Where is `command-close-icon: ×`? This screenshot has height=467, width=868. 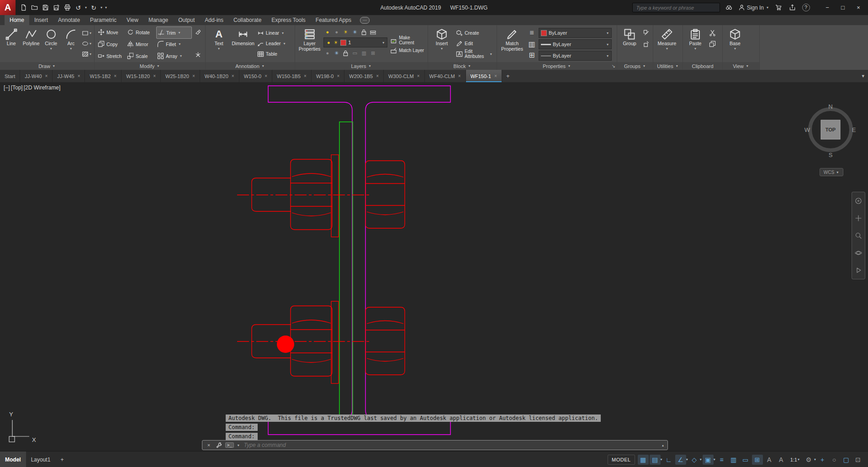
command-close-icon: × is located at coordinates (209, 445).